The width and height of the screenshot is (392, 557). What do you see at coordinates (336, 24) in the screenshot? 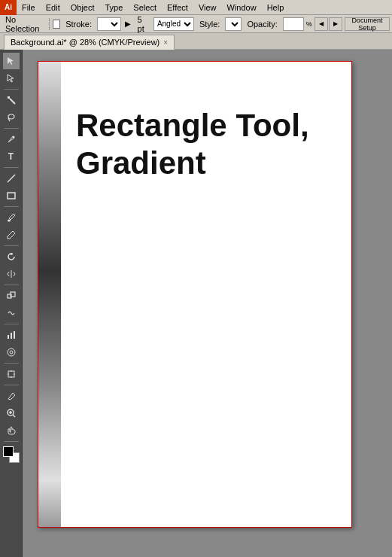
I see `opacity-arrow-right: ▶` at bounding box center [336, 24].